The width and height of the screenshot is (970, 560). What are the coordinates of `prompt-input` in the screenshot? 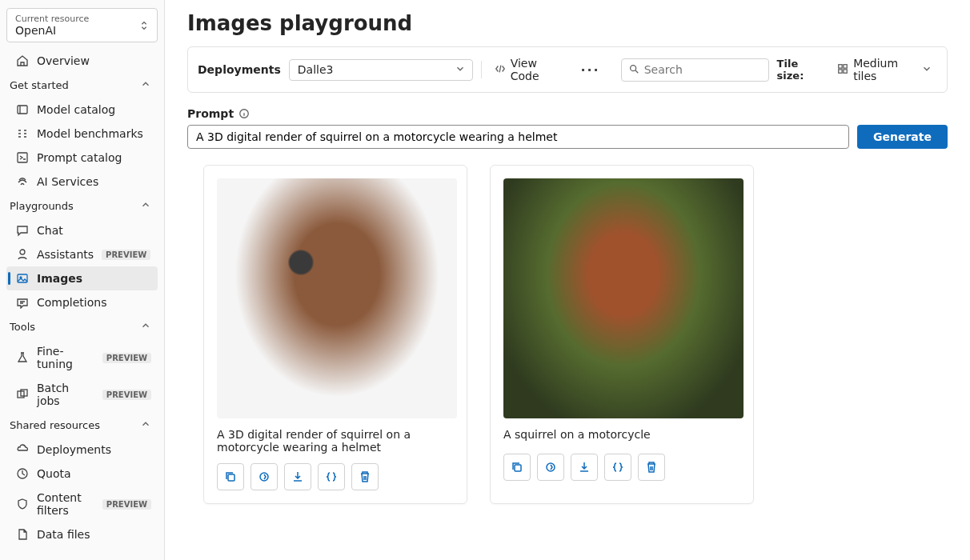 It's located at (519, 137).